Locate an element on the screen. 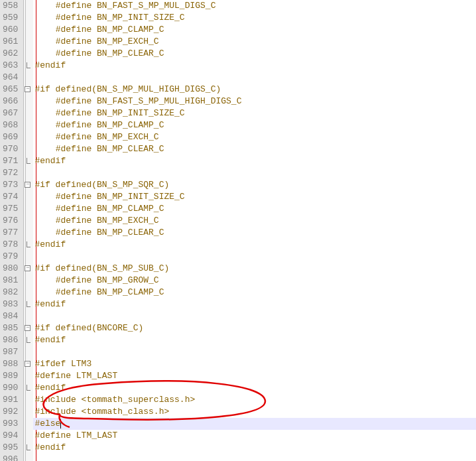 The image size is (476, 461). line-number: 982 is located at coordinates (11, 293).